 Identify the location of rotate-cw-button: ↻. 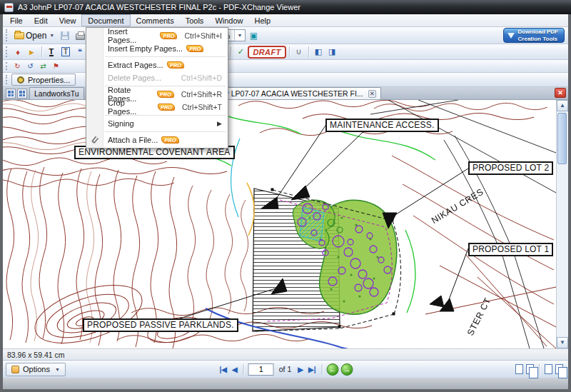
(17, 66).